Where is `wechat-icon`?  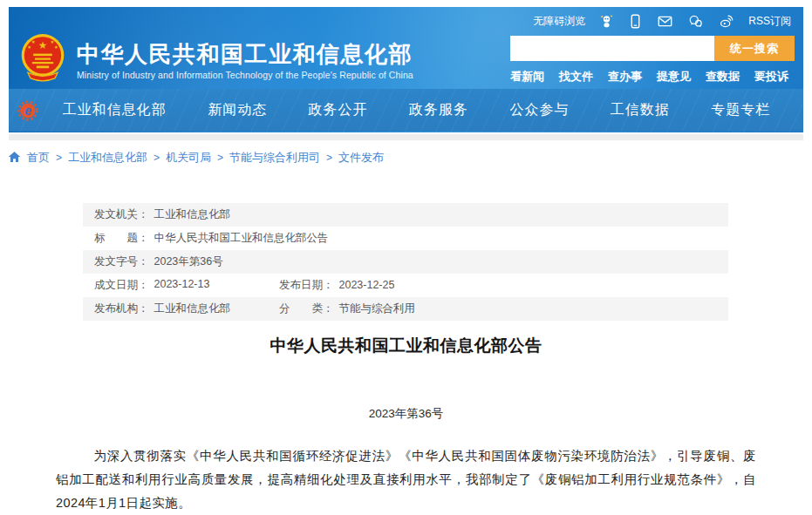
wechat-icon is located at coordinates (696, 21).